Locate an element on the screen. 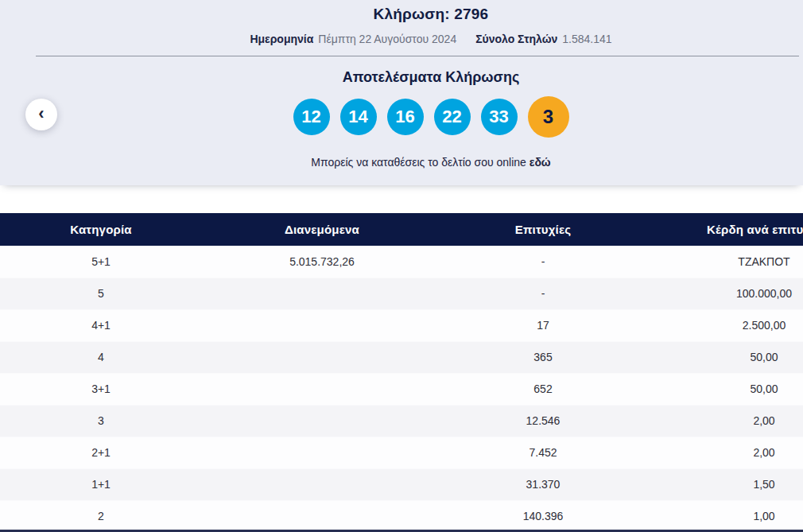 This screenshot has height=532, width=803. cell-category: 1+1 is located at coordinates (106, 484).